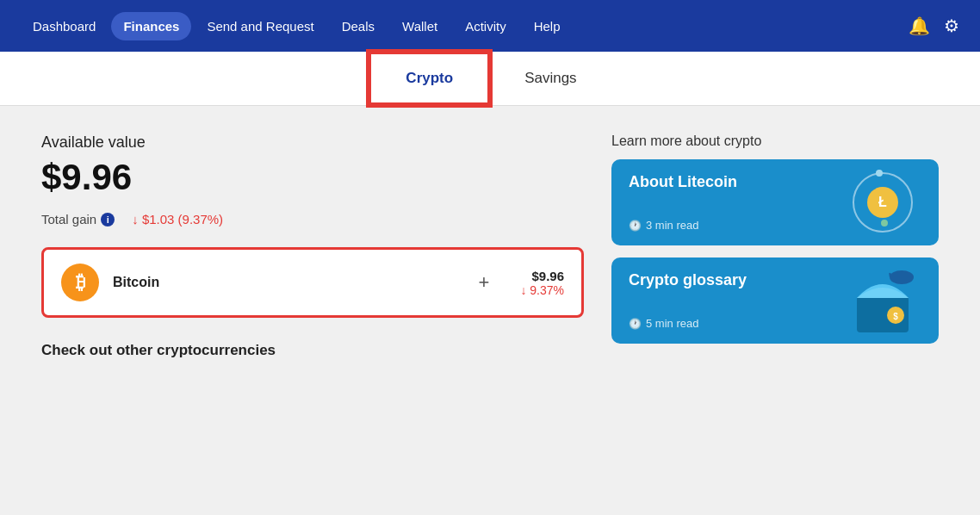 The width and height of the screenshot is (980, 515). What do you see at coordinates (313, 351) in the screenshot?
I see `other-cryptos-label: Check out other cryptocurrencies` at bounding box center [313, 351].